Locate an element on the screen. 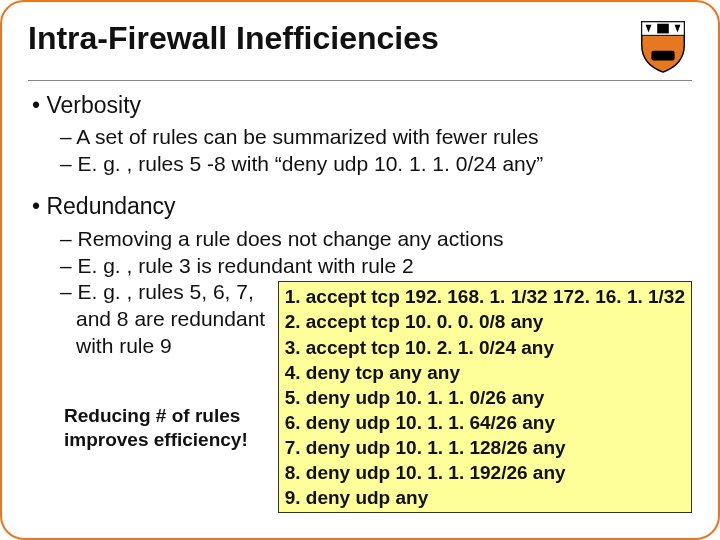 This screenshot has height=540, width=720. redundancy-line-1: Removing a rule does not change any acti… is located at coordinates (376, 240).